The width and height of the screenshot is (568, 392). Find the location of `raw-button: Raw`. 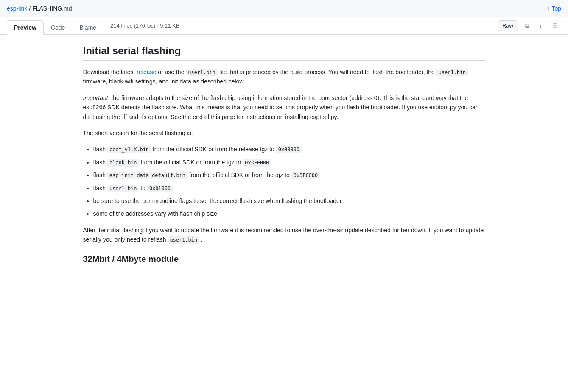

raw-button: Raw is located at coordinates (508, 25).